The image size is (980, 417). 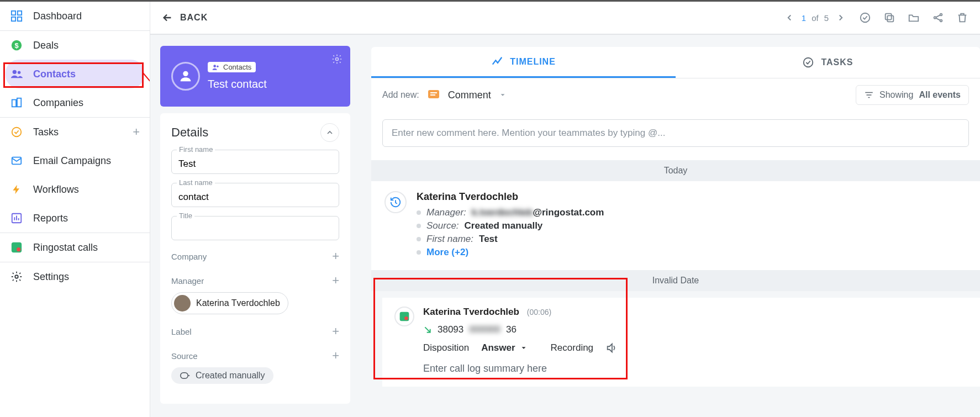 What do you see at coordinates (255, 228) in the screenshot?
I see `title-field: Title` at bounding box center [255, 228].